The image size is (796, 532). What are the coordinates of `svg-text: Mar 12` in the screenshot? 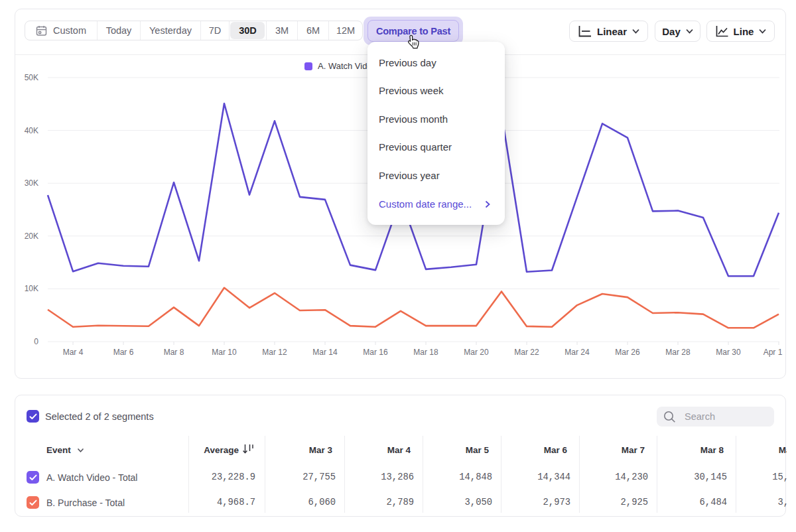 It's located at (275, 352).